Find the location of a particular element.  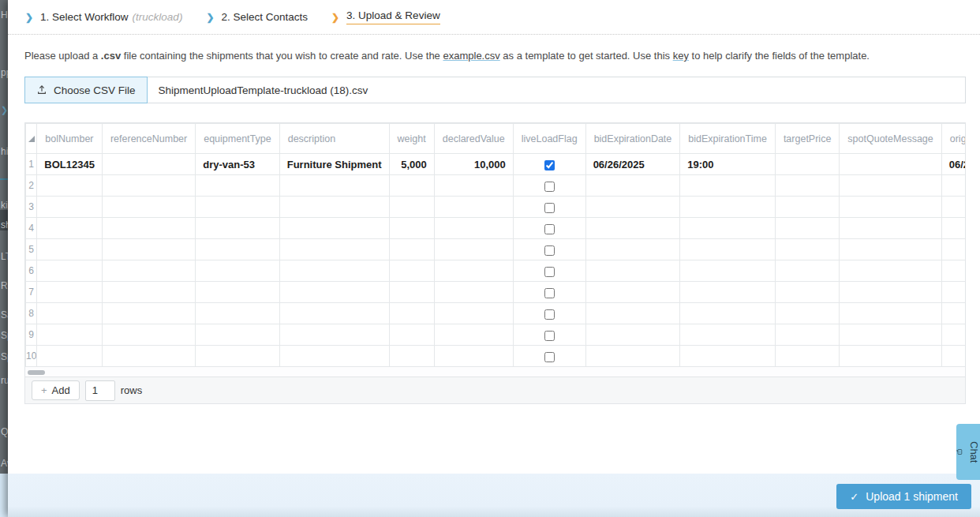

column-header-bidExpirationTime: bidExpirationTime is located at coordinates (728, 139).